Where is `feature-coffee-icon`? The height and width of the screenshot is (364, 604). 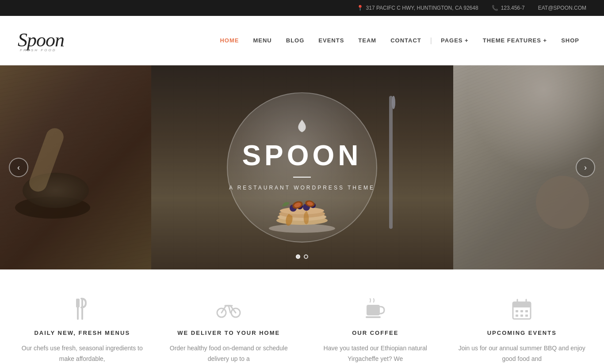
feature-coffee-icon is located at coordinates (375, 309).